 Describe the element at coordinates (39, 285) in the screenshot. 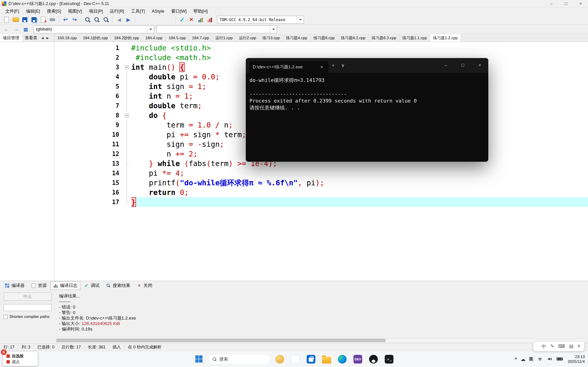

I see `bottom-tab-1: 资源` at that location.